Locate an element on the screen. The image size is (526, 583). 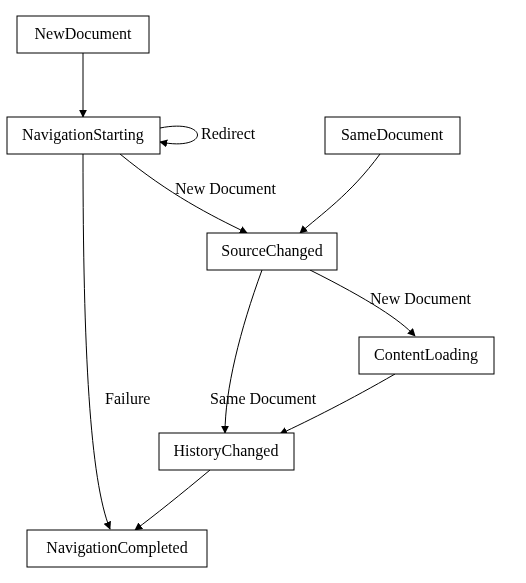
edge-label-samedocument: Same Document is located at coordinates (264, 398).